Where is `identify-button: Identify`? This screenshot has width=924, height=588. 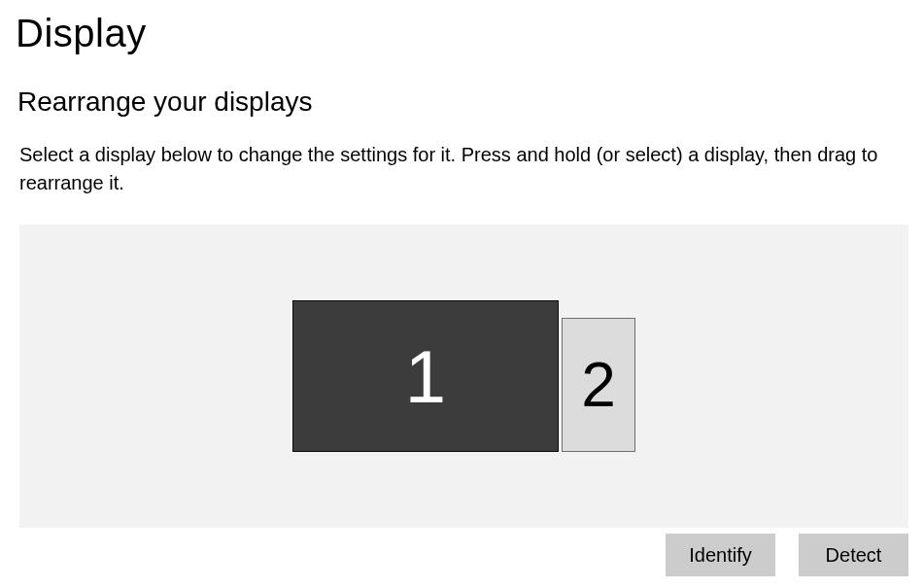
identify-button: Identify is located at coordinates (721, 555).